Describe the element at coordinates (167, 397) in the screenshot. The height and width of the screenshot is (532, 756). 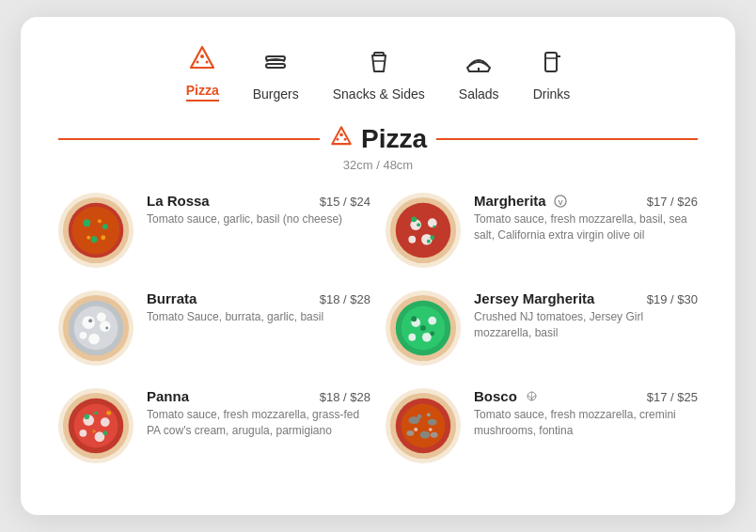
I see `panna-name: Panna` at that location.